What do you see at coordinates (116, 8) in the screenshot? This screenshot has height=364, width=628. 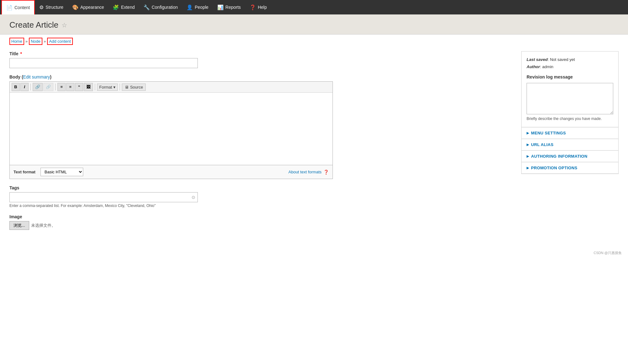 I see `nav-icon-extend: 🧩` at bounding box center [116, 8].